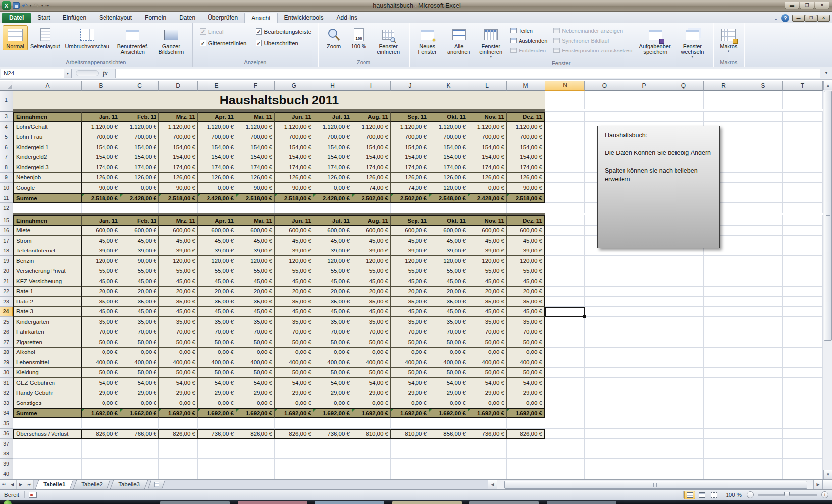 The width and height of the screenshot is (832, 504). Describe the element at coordinates (48, 241) in the screenshot. I see `cell-label: Strom` at that location.